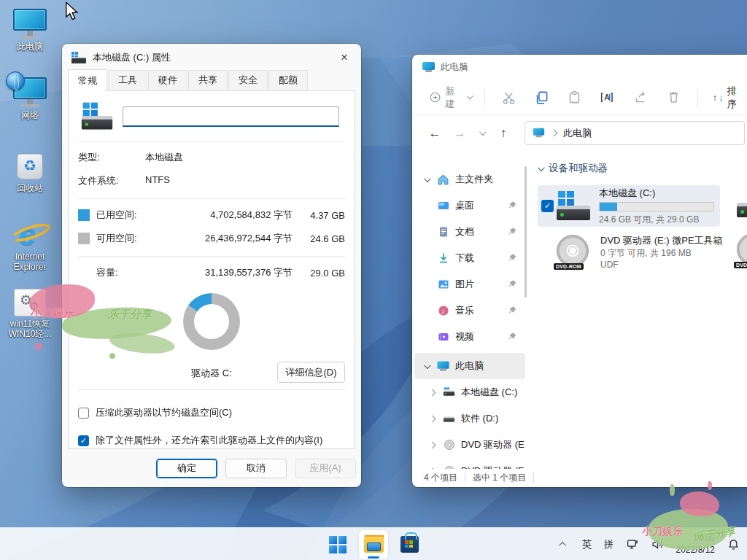 The image size is (747, 560). What do you see at coordinates (578, 133) in the screenshot?
I see `breadcrumb: 此电脑` at bounding box center [578, 133].